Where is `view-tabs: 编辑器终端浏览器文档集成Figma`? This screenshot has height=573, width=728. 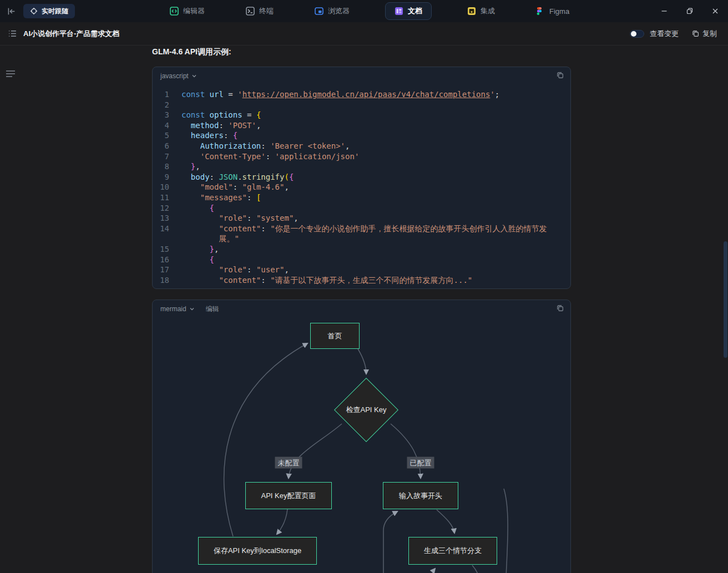
view-tabs: 编辑器终端浏览器文档集成Figma is located at coordinates (370, 11).